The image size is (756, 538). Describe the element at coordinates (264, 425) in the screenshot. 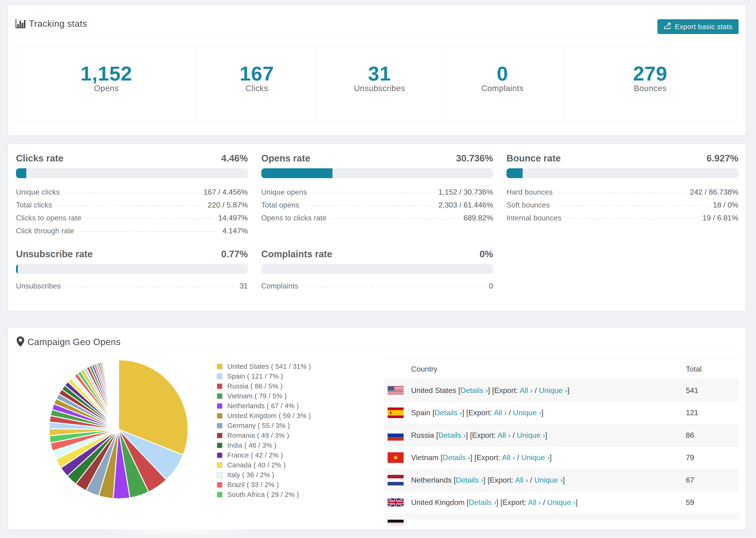

I see `legend-item: Germany ( 55 / 3% )` at that location.